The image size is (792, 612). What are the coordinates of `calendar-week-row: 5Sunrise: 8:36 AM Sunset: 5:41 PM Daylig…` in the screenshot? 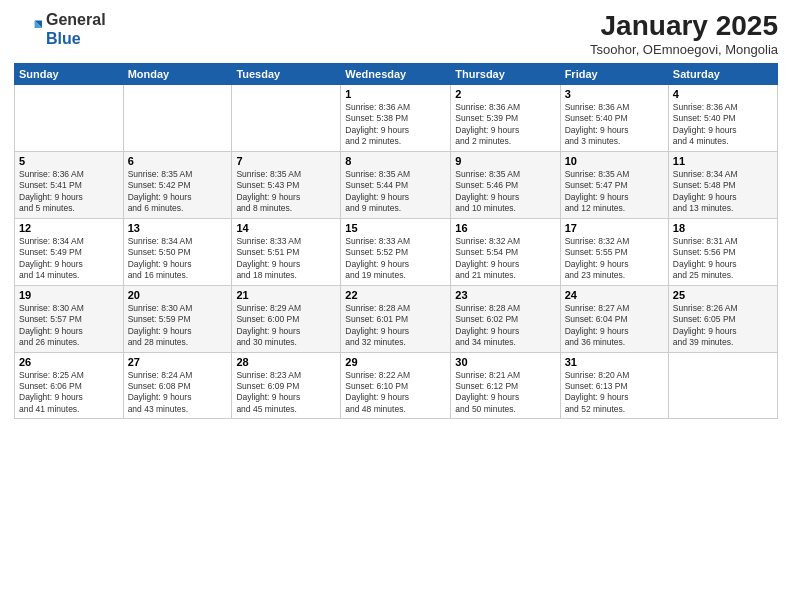 It's located at (396, 184).